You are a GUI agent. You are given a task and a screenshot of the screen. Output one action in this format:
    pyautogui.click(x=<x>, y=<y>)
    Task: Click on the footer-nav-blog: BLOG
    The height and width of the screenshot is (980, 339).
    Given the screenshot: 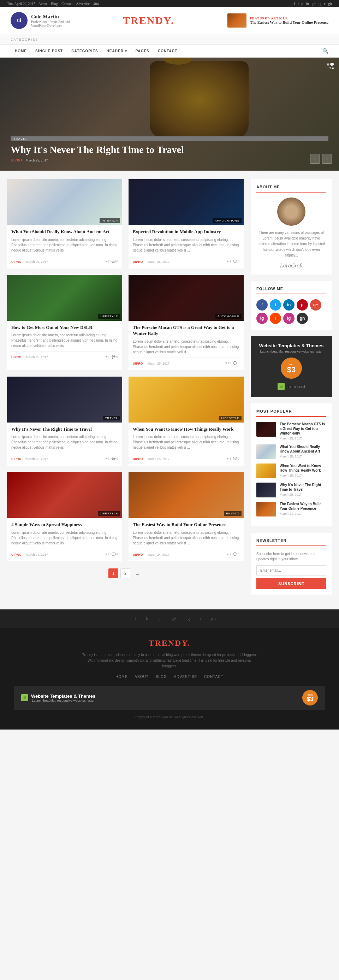 What is the action you would take?
    pyautogui.click(x=161, y=677)
    